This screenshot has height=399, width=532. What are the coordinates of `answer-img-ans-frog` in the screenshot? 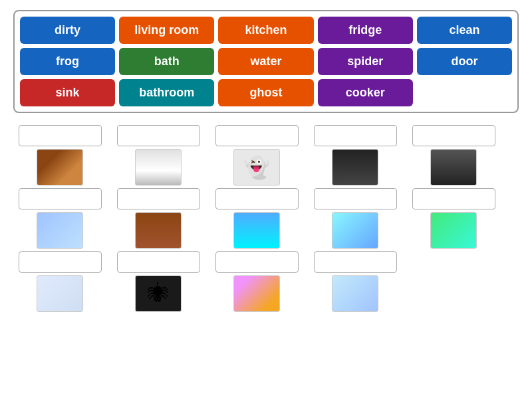 It's located at (454, 230).